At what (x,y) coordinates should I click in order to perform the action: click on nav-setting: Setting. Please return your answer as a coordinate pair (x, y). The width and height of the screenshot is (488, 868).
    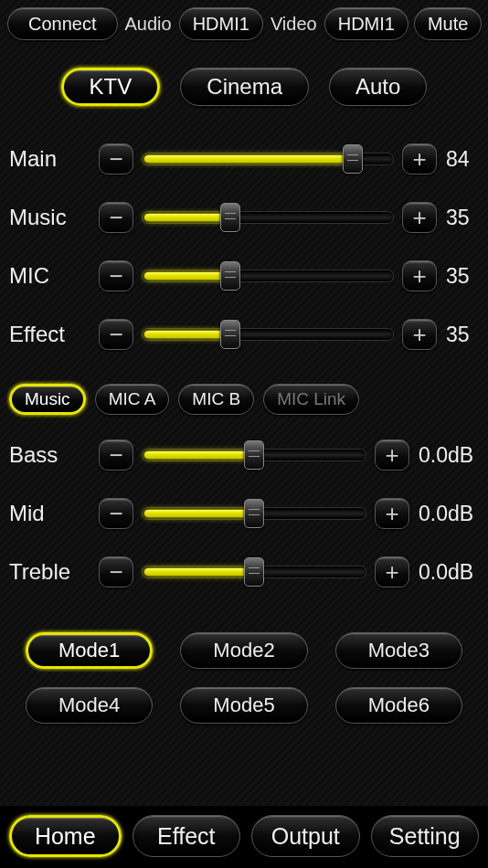
    Looking at the image, I should click on (426, 836).